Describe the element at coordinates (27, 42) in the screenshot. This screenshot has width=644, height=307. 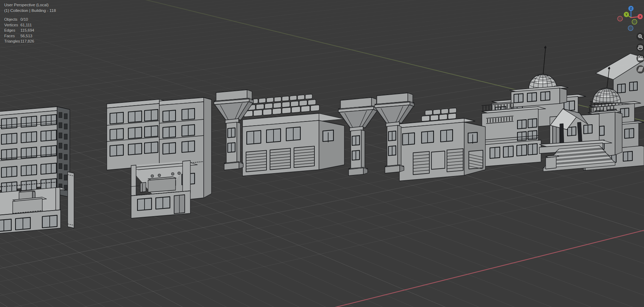
I see `stat-value: 117,826` at that location.